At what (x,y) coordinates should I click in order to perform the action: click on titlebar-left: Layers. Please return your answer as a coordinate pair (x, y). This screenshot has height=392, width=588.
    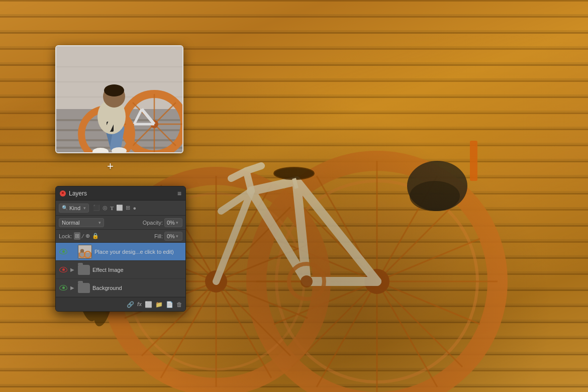
    Looking at the image, I should click on (73, 193).